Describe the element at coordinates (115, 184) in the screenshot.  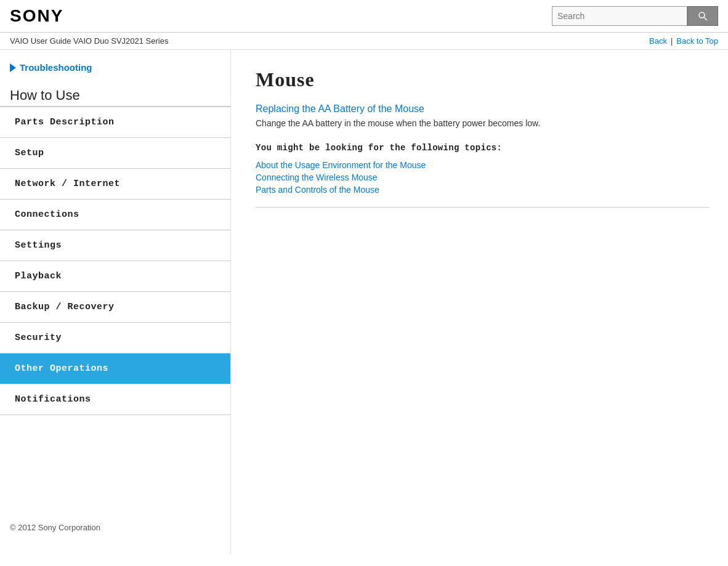
I see `sidebar-item-network-internet: Network / Internet` at that location.